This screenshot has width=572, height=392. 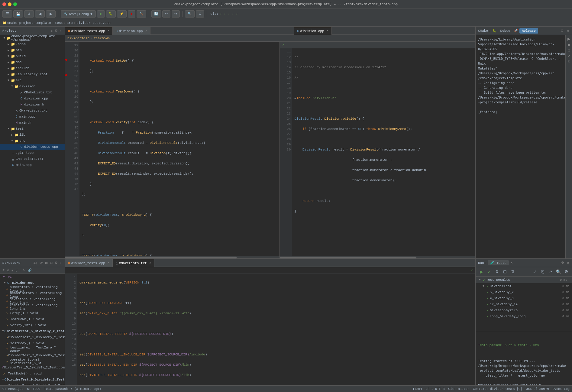 I want to click on tree-item-lib: ▶ 📁 lib library root, so click(x=32, y=74).